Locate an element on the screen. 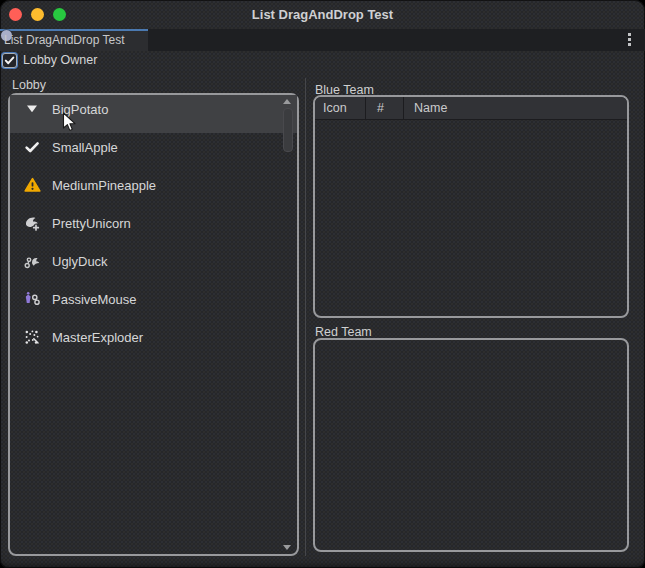 Image resolution: width=645 pixels, height=568 pixels. item-name: MediumPineapple is located at coordinates (104, 186).